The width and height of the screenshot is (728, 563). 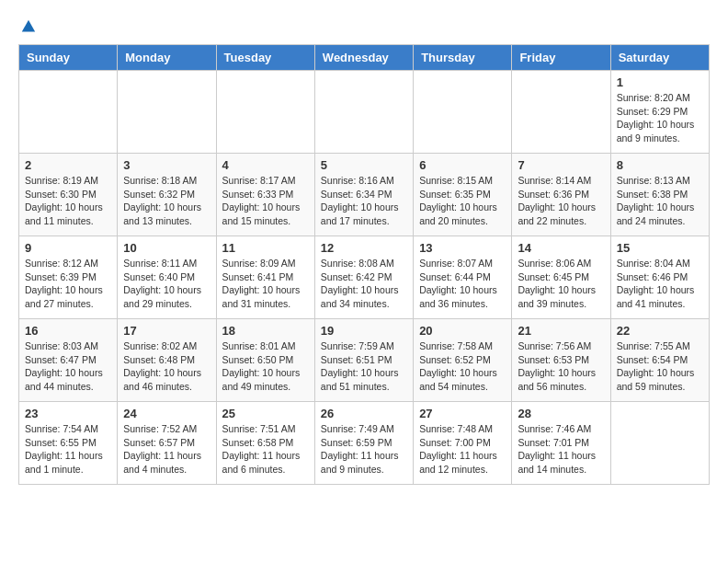 I want to click on calendar-cell: 7Sunrise: 8:14 AM Sunset: 6:36 PM Daylig…, so click(x=561, y=195).